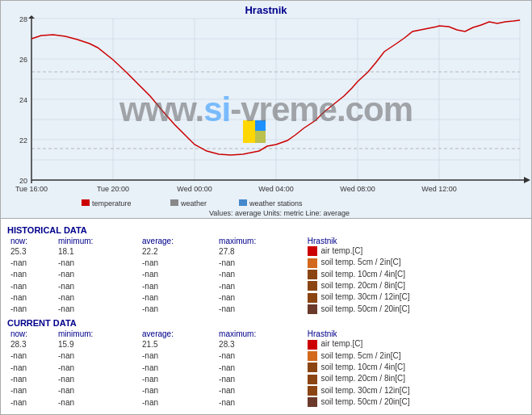  Describe the element at coordinates (342, 344) in the screenshot. I see `cell-desc-text: air temp.[C]` at that location.